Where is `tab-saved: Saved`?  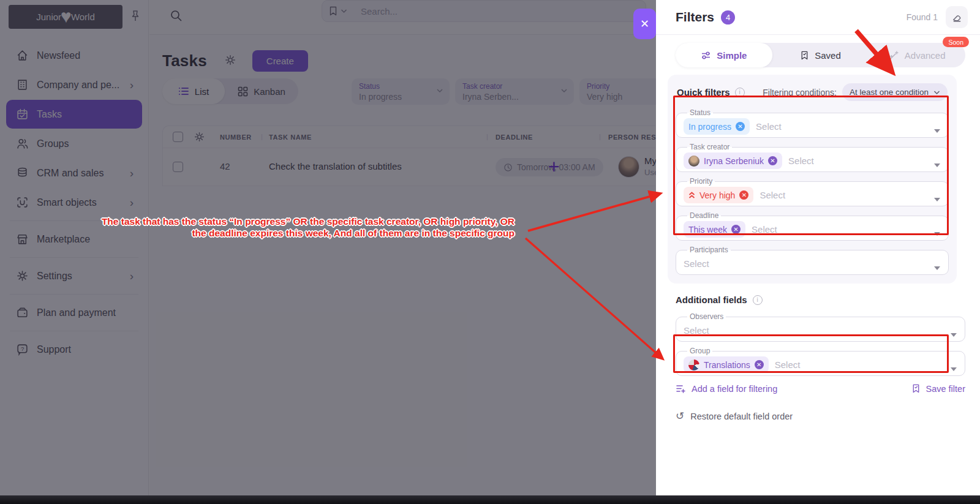 tab-saved: Saved is located at coordinates (821, 55).